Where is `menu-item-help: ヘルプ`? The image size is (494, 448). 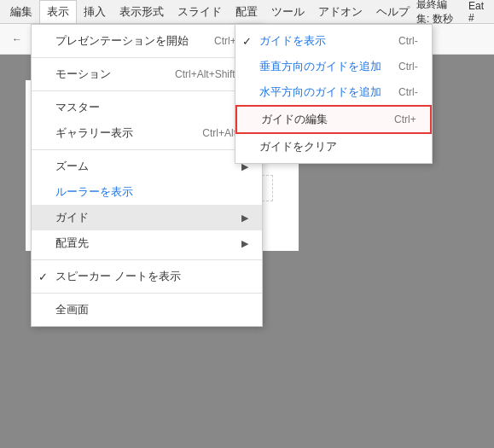 menu-item-help: ヘルプ is located at coordinates (392, 12).